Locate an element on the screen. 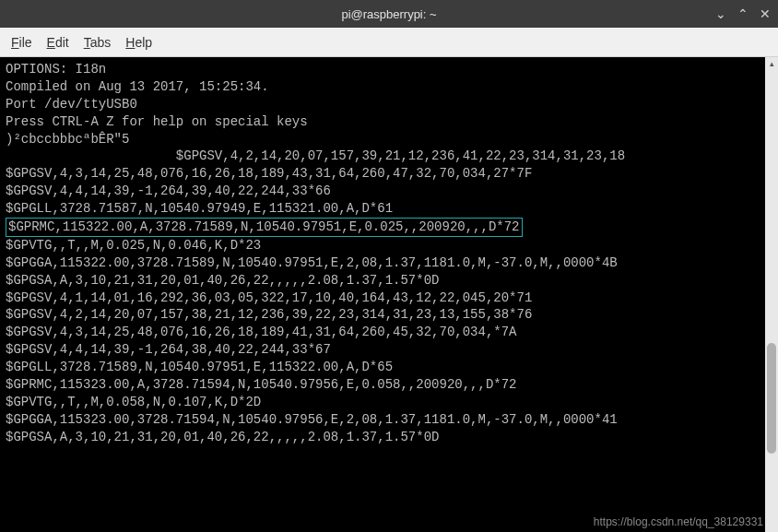 The height and width of the screenshot is (532, 778). terminal-line: $GPRMC,115323.00,A,3728.71594,N,10540.97… is located at coordinates (383, 385).